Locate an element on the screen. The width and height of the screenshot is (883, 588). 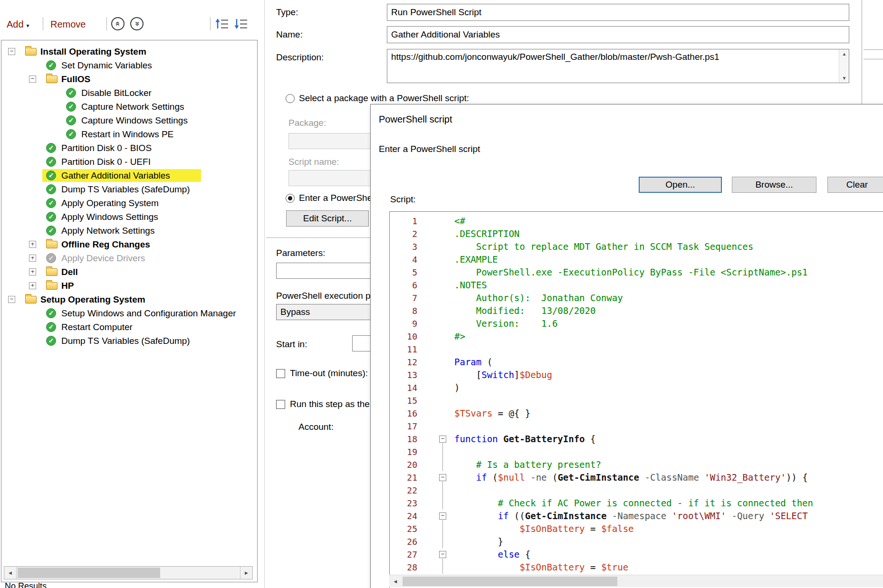
tree-item: ✓Gather Additional Variables is located at coordinates (129, 176).